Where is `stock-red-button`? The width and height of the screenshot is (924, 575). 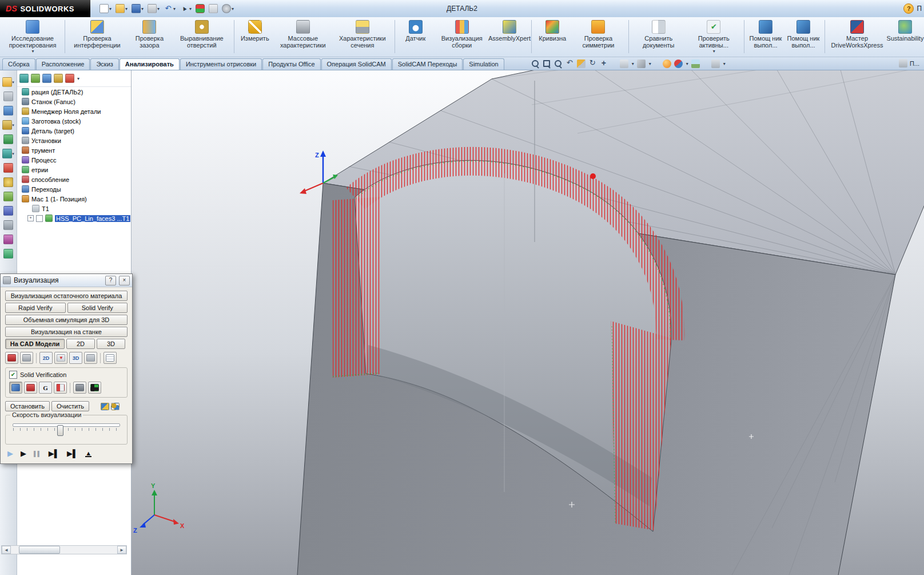
stock-red-button is located at coordinates (11, 358).